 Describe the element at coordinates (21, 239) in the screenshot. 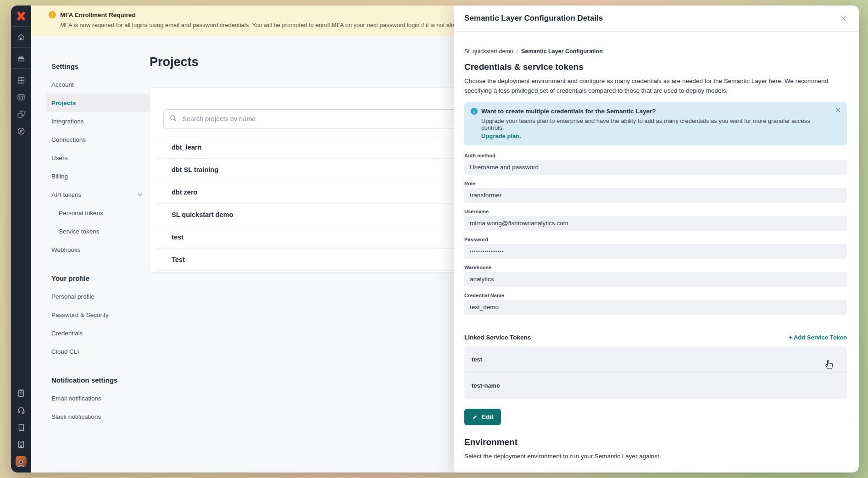

I see `app-sidebar` at that location.